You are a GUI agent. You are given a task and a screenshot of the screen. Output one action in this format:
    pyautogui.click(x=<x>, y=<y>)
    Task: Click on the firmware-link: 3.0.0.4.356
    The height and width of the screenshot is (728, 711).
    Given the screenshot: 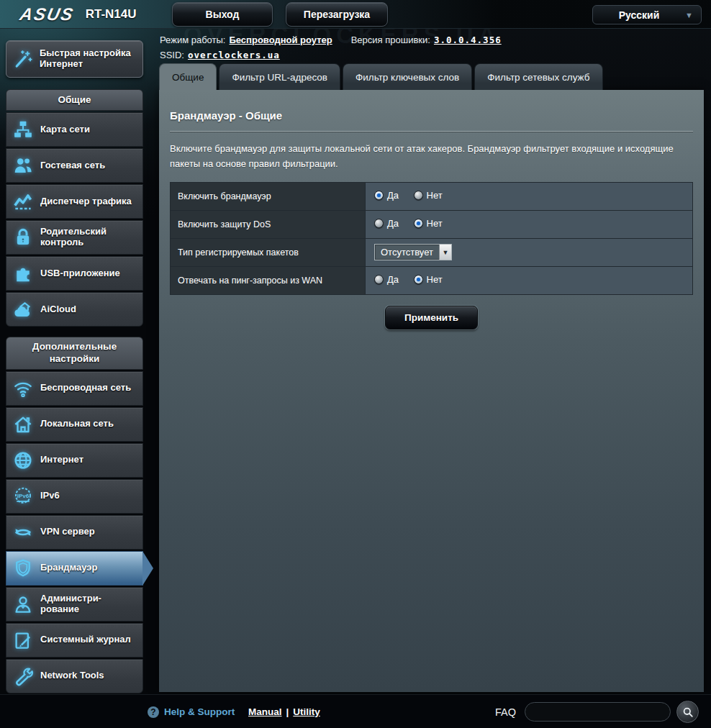 What is the action you would take?
    pyautogui.click(x=468, y=40)
    